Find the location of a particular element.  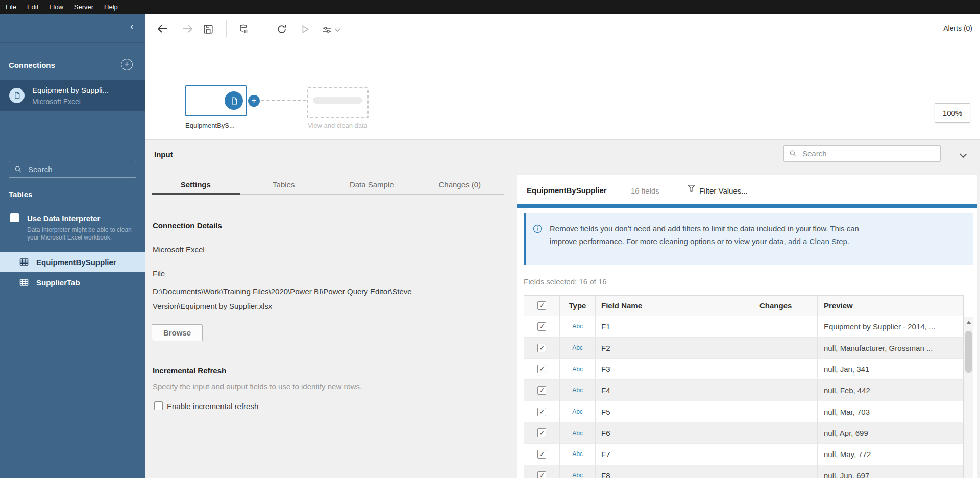

scrollbar-thumb is located at coordinates (969, 352).